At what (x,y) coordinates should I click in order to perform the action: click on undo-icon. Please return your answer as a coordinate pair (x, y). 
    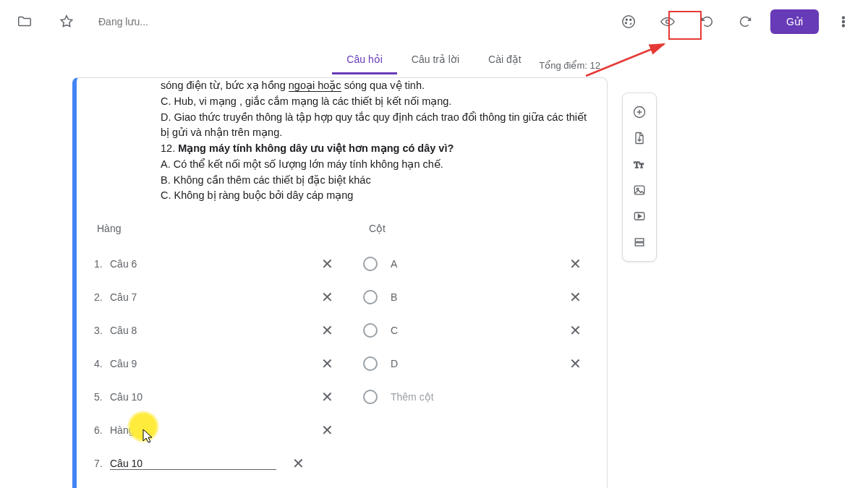
    Looking at the image, I should click on (707, 22).